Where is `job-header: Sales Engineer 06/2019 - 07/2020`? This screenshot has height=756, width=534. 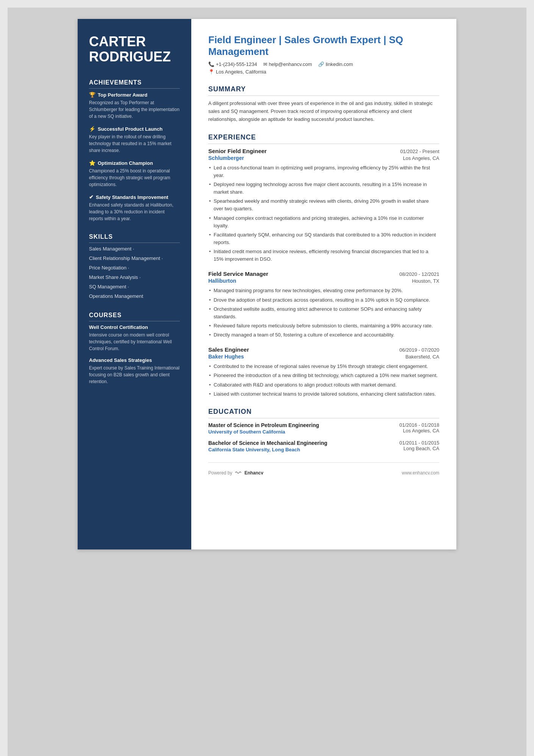 job-header: Sales Engineer 06/2019 - 07/2020 is located at coordinates (324, 349).